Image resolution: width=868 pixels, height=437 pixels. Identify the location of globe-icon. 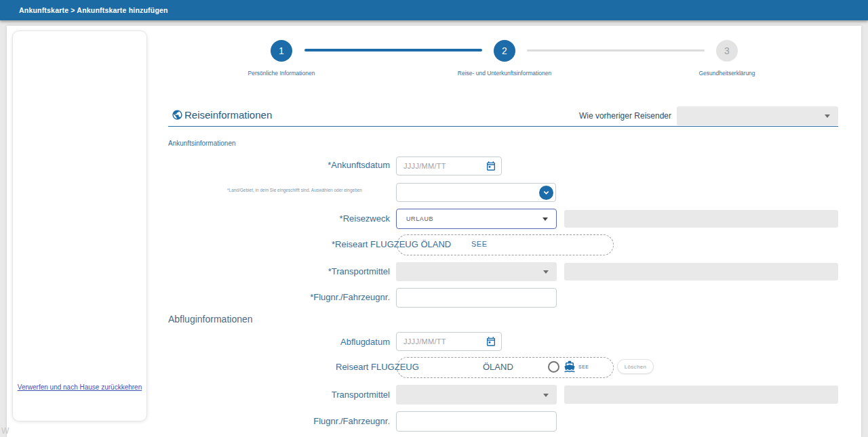
(178, 115).